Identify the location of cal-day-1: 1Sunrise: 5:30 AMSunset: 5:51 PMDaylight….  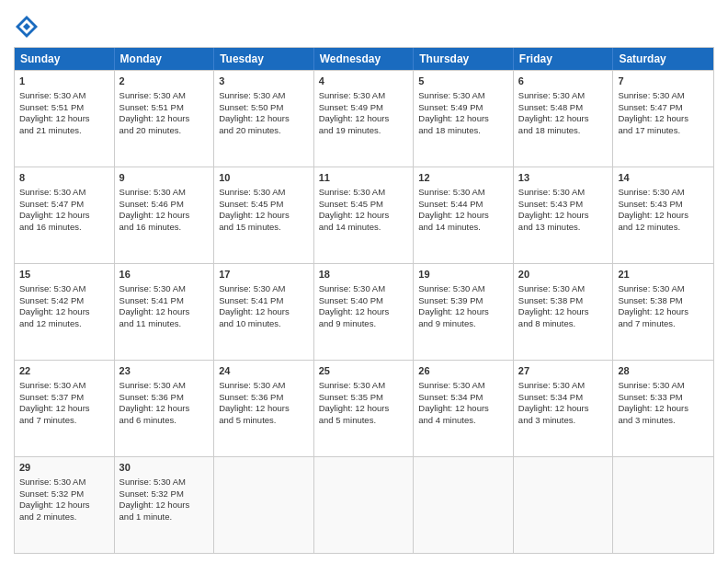
(64, 119).